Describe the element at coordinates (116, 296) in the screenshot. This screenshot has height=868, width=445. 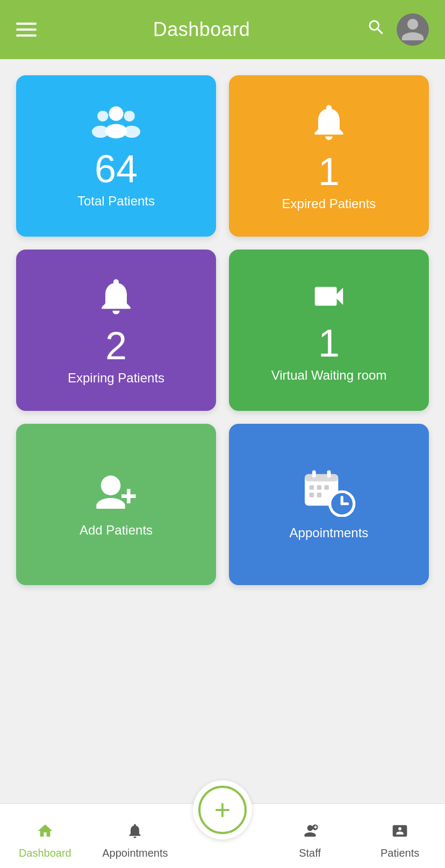
I see `bell-small-icon` at that location.